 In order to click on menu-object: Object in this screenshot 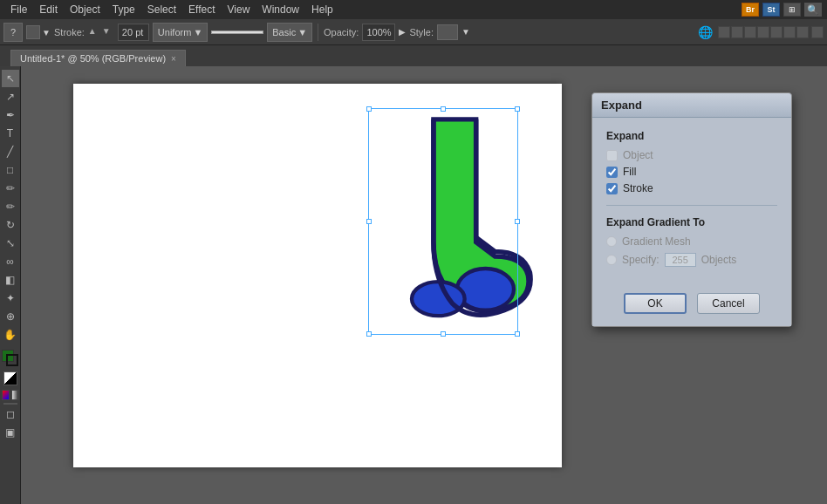, I will do `click(85, 10)`.